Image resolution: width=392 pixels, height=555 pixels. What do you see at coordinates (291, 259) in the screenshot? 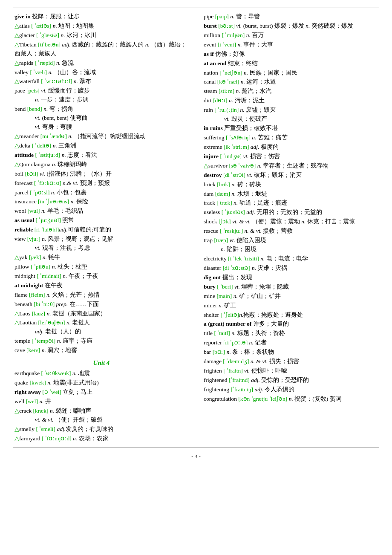
I see `entry-electricity: electricity [i ˈlek ˈtrisiti] n. 电；电流；电学` at bounding box center [291, 259].